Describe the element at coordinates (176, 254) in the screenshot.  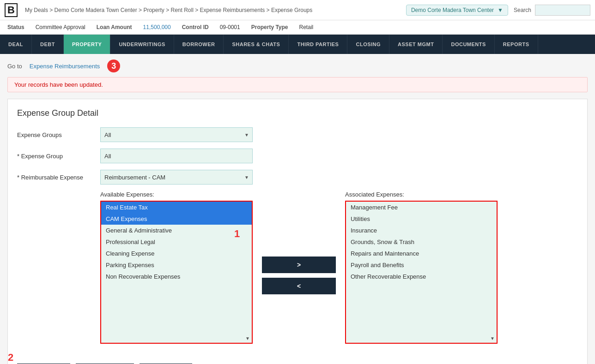
I see `available-expense-item-cleaning-expense: Cleaning Expense` at that location.